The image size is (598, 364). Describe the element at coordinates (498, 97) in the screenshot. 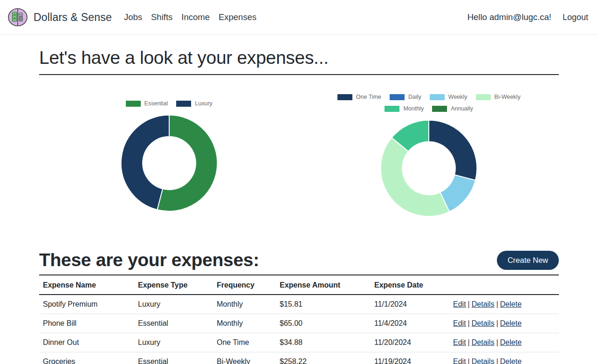

I see `legend-item-bi-weekly: Bi-Weekly` at that location.